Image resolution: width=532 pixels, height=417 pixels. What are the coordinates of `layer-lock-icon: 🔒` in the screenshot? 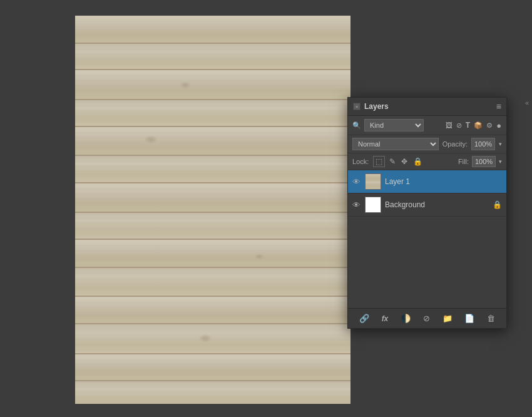 It's located at (497, 205).